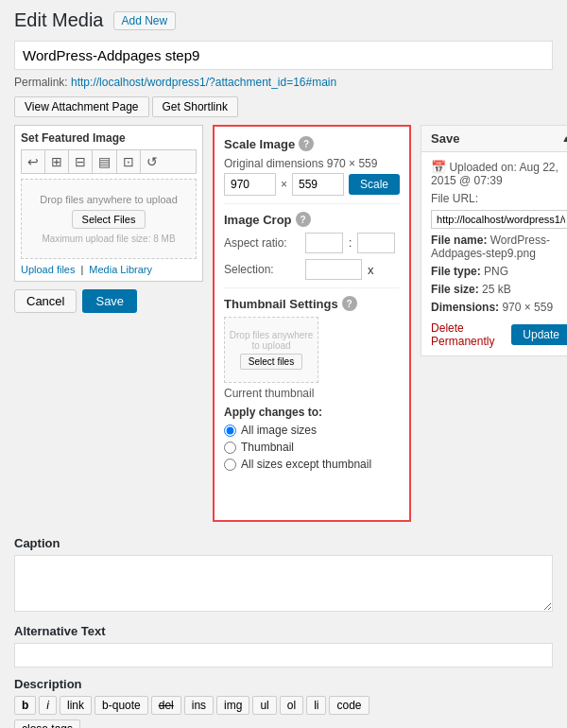 The height and width of the screenshot is (728, 567). I want to click on view-attachment-tab: View Attachment Page, so click(81, 107).